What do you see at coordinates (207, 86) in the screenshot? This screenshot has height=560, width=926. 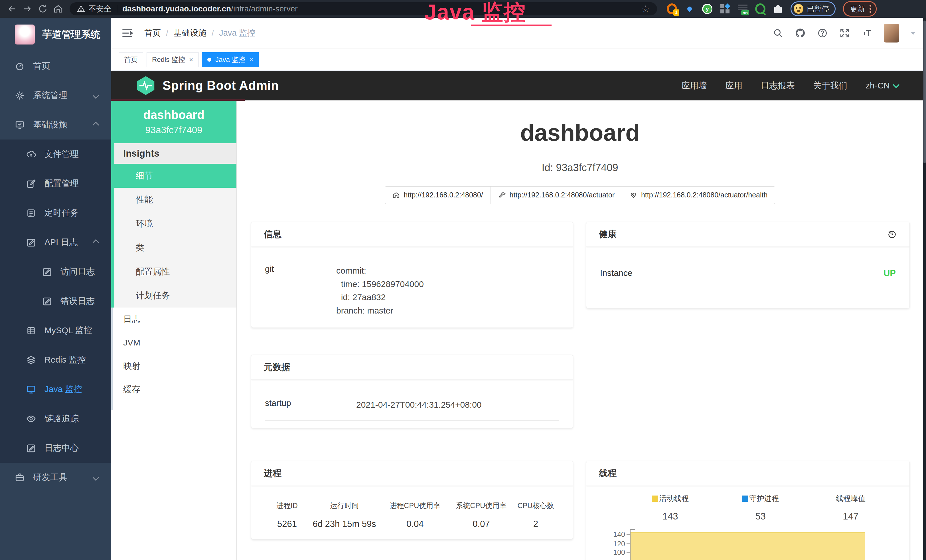 I see `sba-brand: Spring Boot Admin` at bounding box center [207, 86].